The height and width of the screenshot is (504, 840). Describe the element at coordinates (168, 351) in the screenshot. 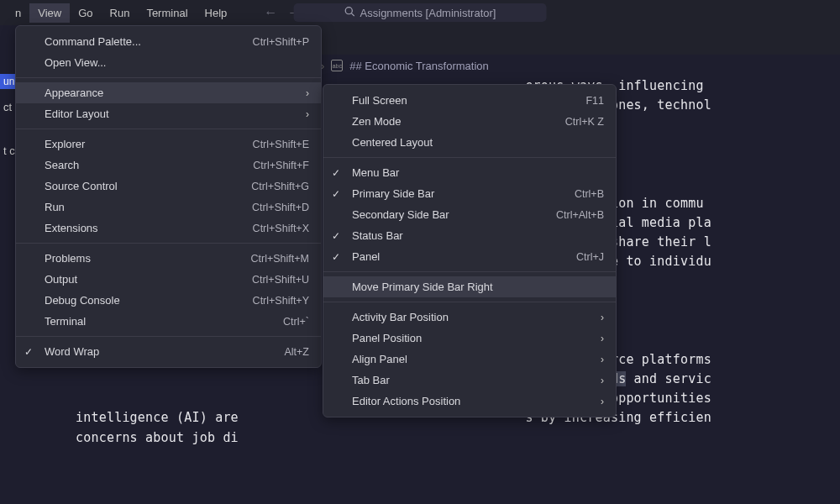

I see `menu-item-word-wrap: ✓Word WrapAlt+Z` at that location.